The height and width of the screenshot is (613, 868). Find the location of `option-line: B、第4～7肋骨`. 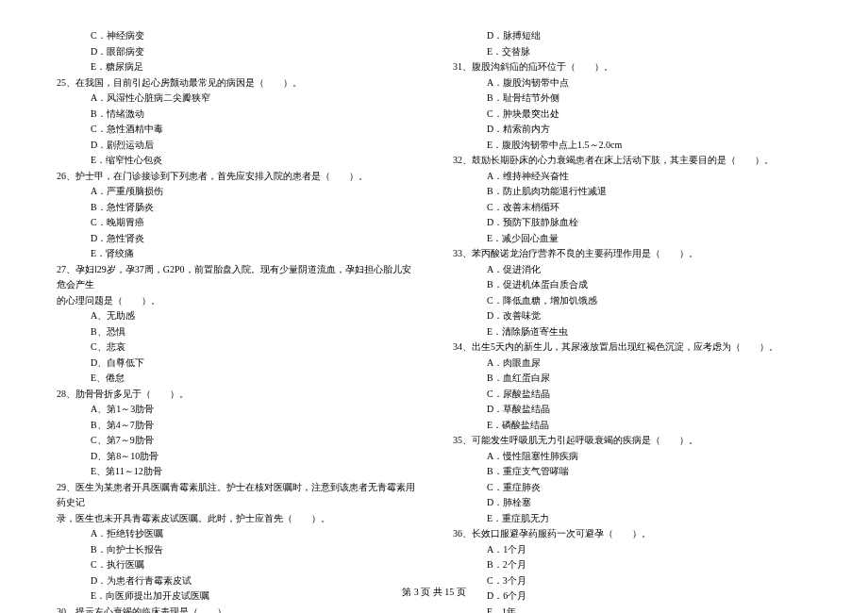

option-line: B、第4～7肋骨 is located at coordinates (236, 426).